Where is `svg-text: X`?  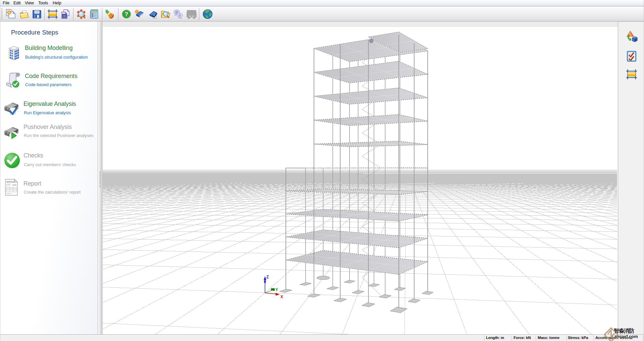 svg-text: X is located at coordinates (282, 297).